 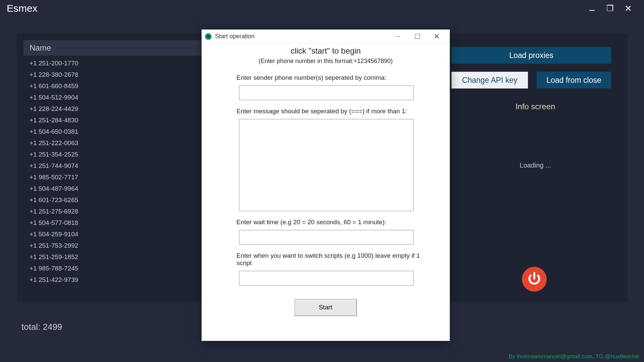 I want to click on dialog-subheading: (Enter phone number in this format:+1234…, so click(x=326, y=61).